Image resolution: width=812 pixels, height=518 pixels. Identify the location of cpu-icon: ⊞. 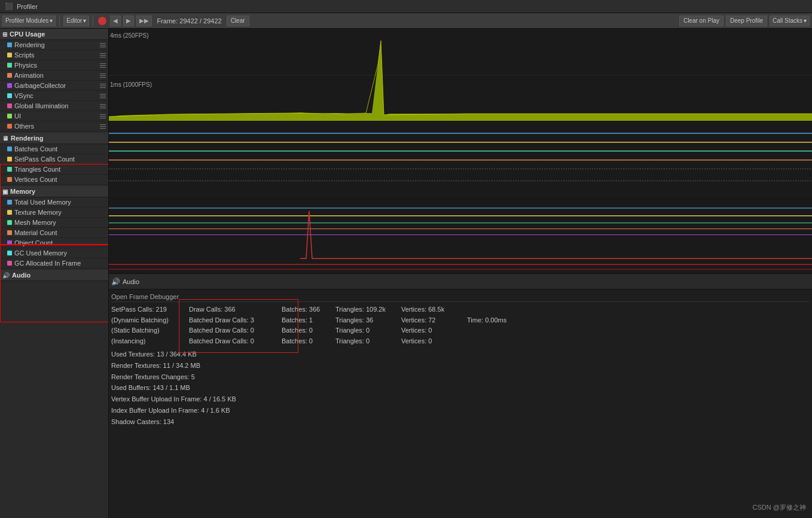
(5, 35).